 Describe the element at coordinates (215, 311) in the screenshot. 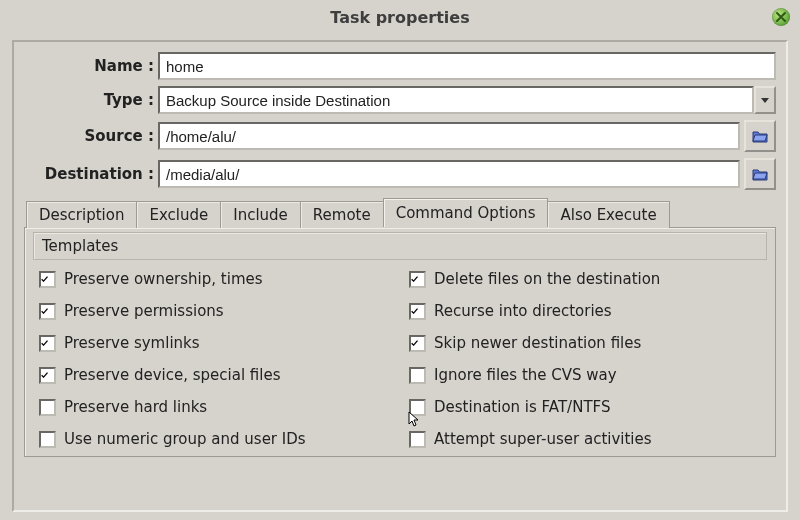

I see `checkbox-preserve-permissions: Preserve permissions` at that location.